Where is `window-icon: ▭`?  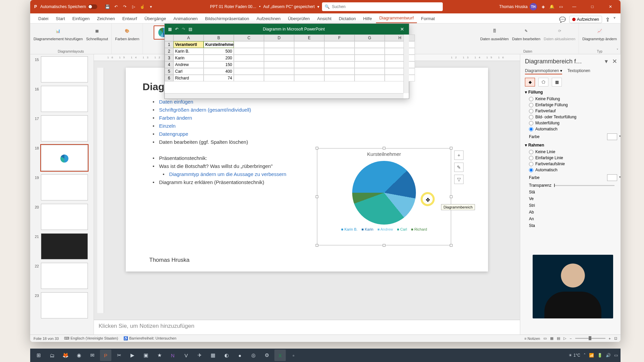
window-icon: ▭ is located at coordinates (561, 7).